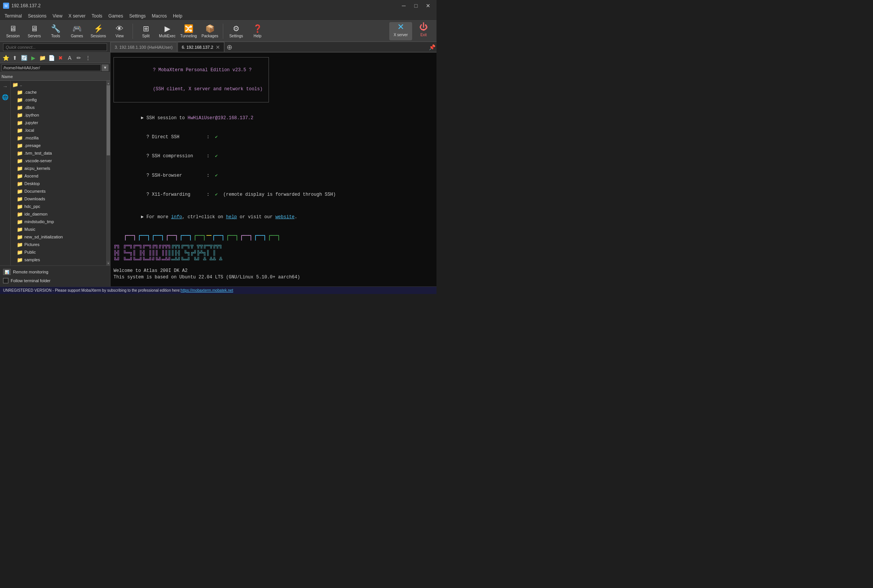 The width and height of the screenshot is (873, 588). Describe the element at coordinates (43, 237) in the screenshot. I see `file-name: new_sd_initialization` at that location.